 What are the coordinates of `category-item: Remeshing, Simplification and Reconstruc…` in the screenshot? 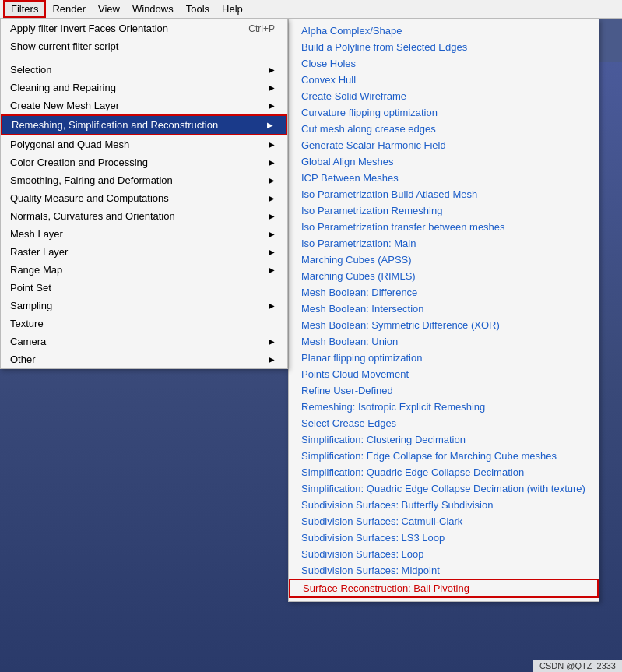 It's located at (144, 125).